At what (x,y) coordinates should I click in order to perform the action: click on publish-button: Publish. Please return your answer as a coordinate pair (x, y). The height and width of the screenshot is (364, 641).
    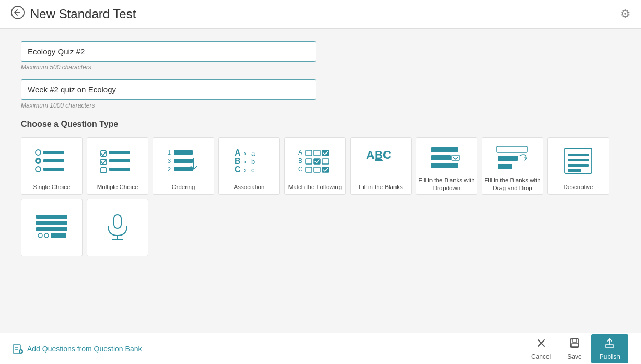
    Looking at the image, I should click on (610, 349).